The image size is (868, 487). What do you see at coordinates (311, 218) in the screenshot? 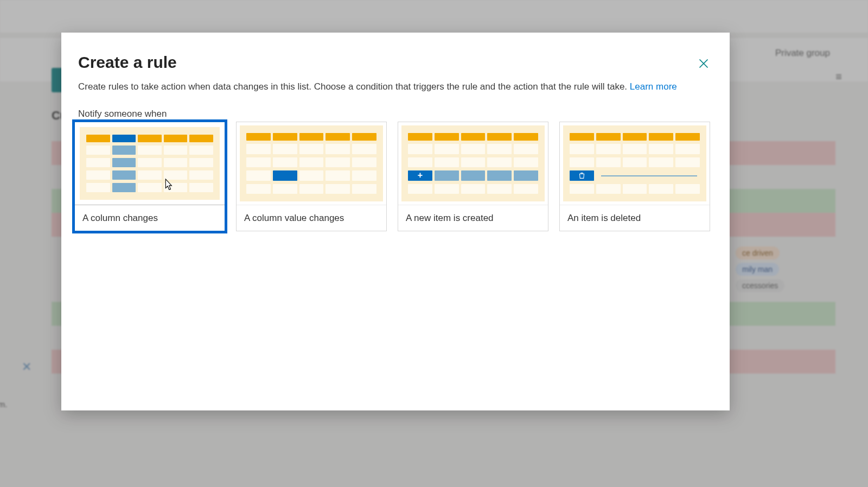
I see `rule-card-label: A column value changes` at bounding box center [311, 218].